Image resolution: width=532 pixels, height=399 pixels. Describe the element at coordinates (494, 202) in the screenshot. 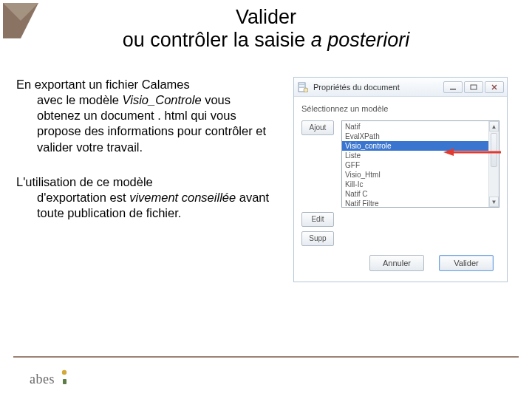

I see `scroll-down-button: ▼` at that location.